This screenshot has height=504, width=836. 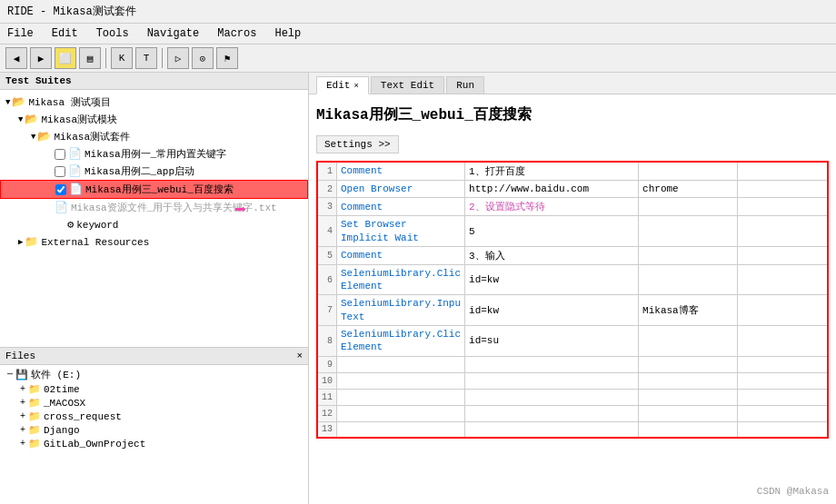 I want to click on tree-item-keyword: ⚙keyword, so click(x=154, y=225).